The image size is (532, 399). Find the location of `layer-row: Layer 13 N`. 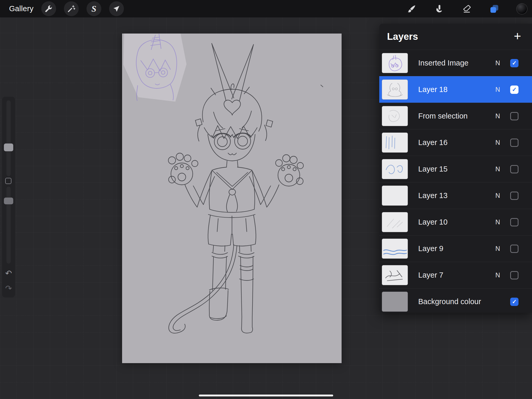

layer-row: Layer 13 N is located at coordinates (456, 195).